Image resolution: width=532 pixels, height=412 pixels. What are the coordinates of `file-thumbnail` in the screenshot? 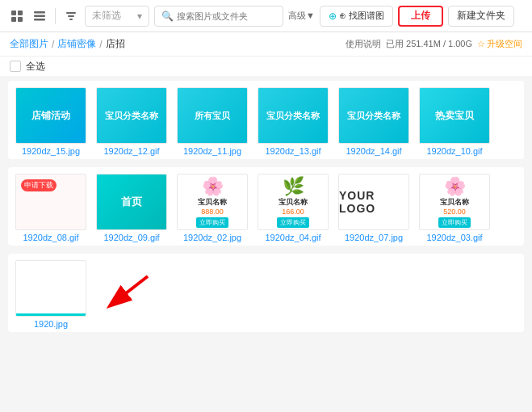 It's located at (51, 288).